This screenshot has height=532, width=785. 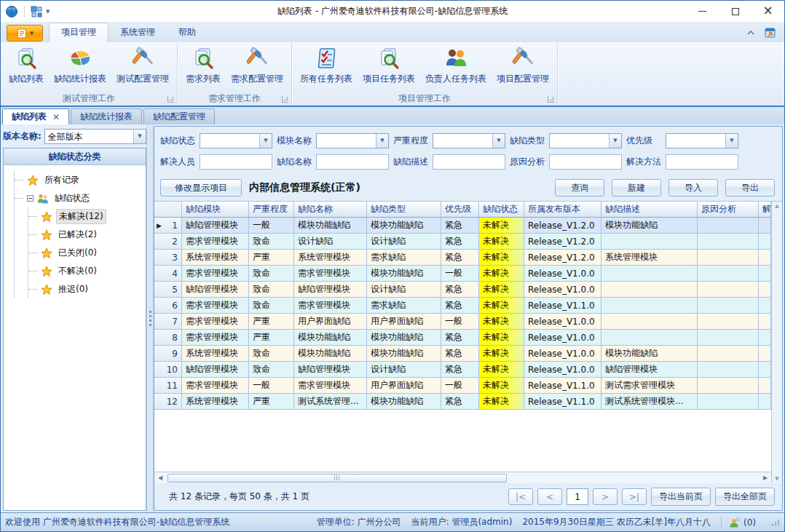 I want to click on resize-grip, so click(x=776, y=523).